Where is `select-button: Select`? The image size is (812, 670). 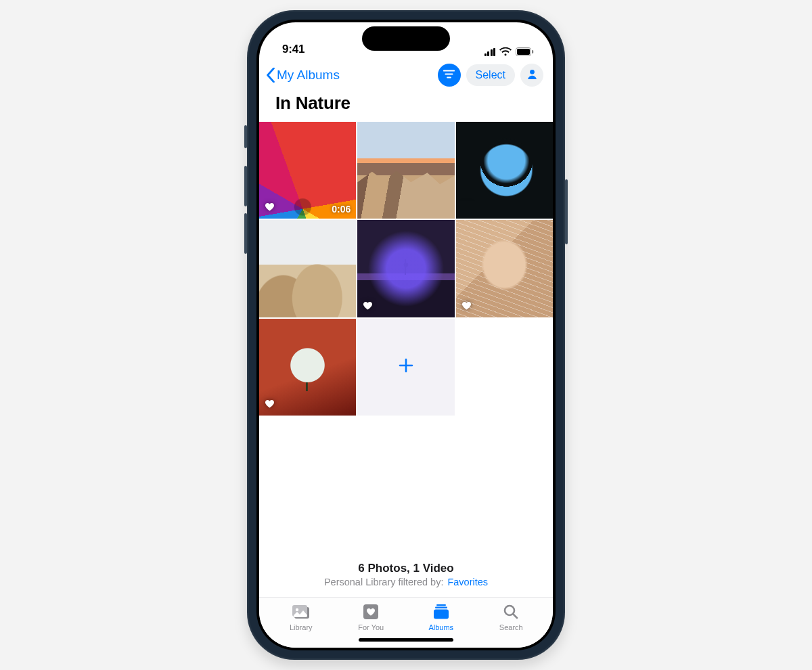
select-button: Select is located at coordinates (491, 75).